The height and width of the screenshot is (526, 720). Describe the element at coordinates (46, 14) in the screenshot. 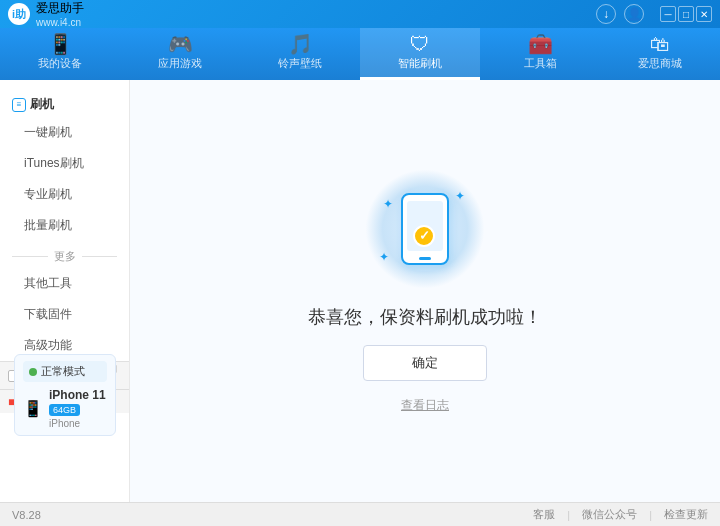

I see `app-logo: i助 爱思助手 www.i4.cn` at that location.